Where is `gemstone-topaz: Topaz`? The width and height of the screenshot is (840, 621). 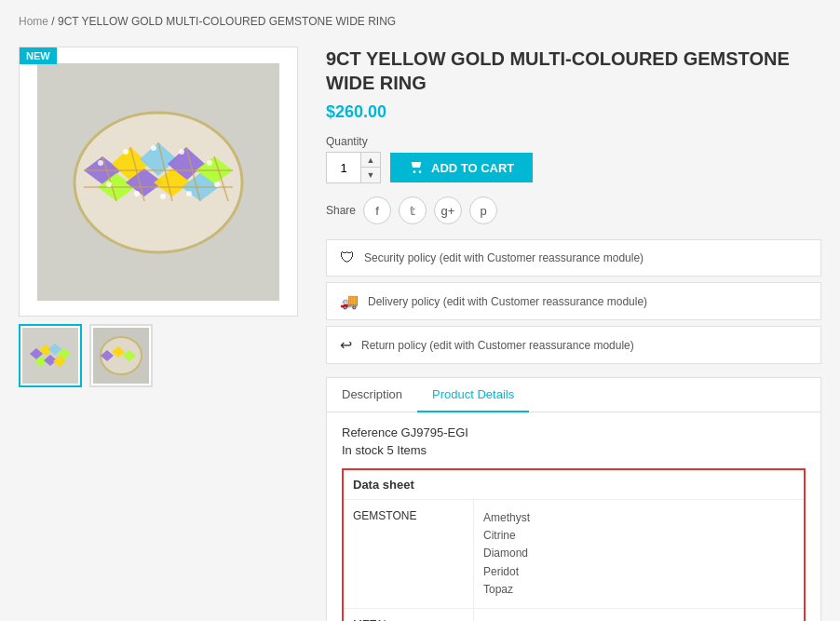
gemstone-topaz: Topaz is located at coordinates (507, 590).